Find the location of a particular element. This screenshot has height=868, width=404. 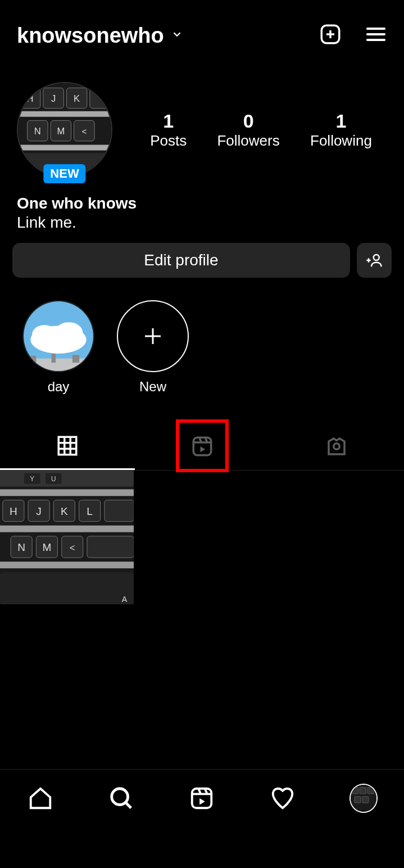

heart-icon is located at coordinates (283, 798).